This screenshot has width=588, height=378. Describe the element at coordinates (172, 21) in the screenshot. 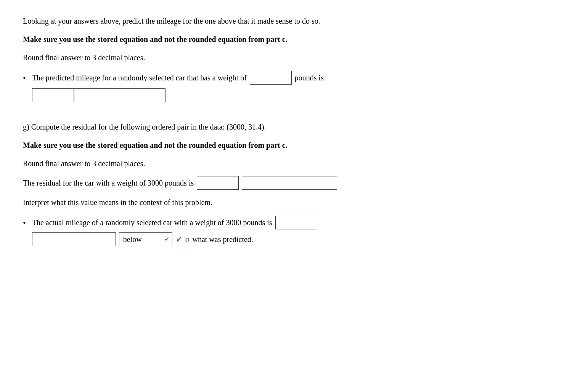

I see `intro-line1-text: Looking at your answers above, predict t…` at that location.